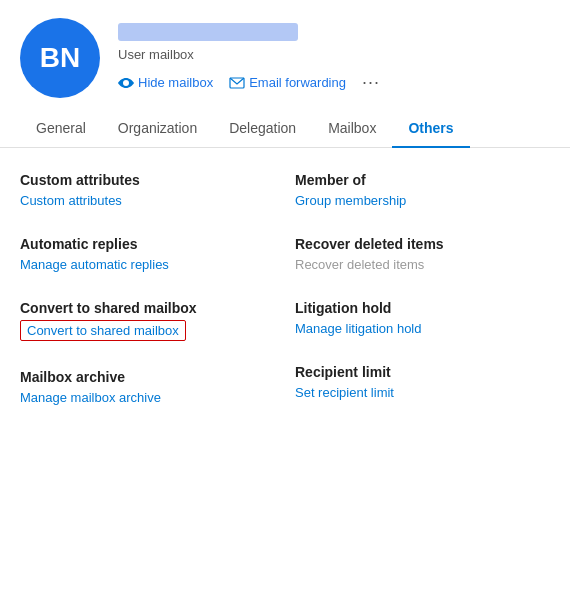 This screenshot has height=590, width=570. Describe the element at coordinates (142, 244) in the screenshot. I see `automatic-replies-title: Automatic replies` at that location.